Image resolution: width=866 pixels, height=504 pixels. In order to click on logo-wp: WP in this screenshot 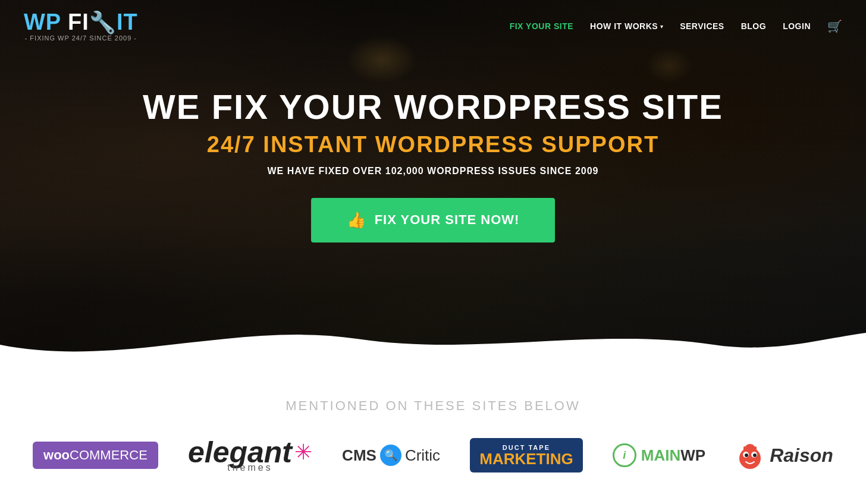, I will do `click(43, 22)`.